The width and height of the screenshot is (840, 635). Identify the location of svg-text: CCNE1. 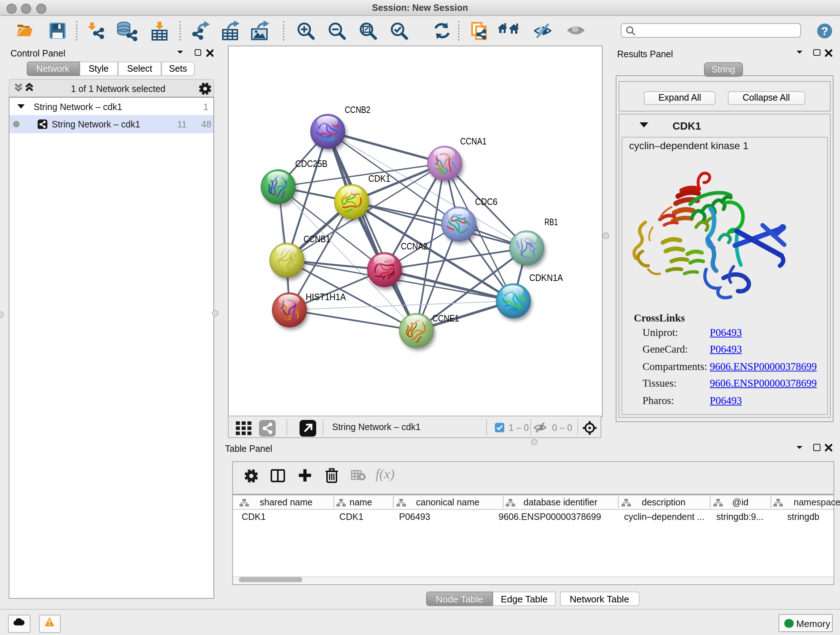
(445, 318).